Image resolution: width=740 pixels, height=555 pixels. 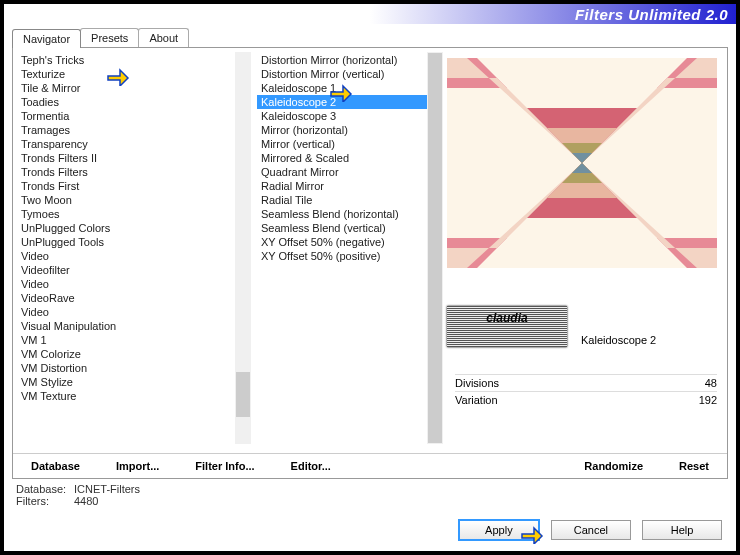 I want to click on list-item: Tronds Filters, so click(x=133, y=172).